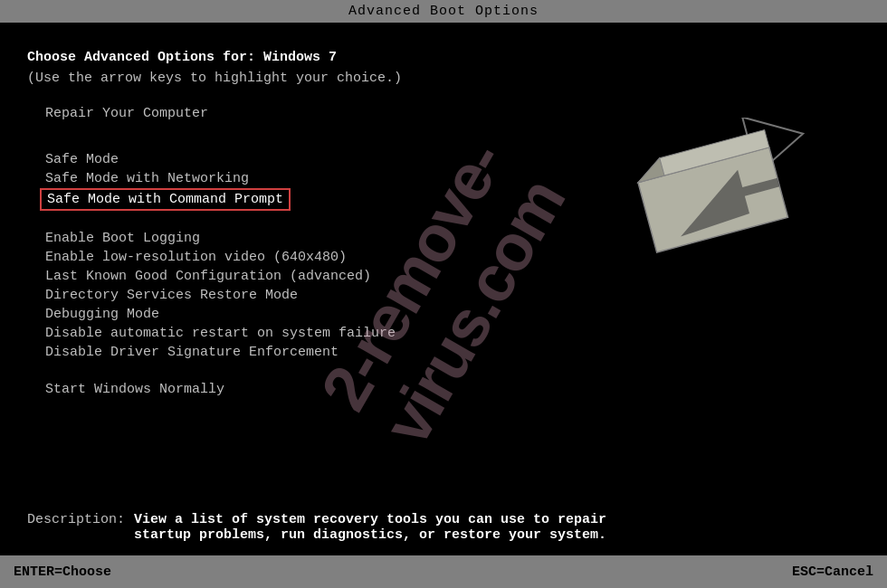  Describe the element at coordinates (453, 315) in the screenshot. I see `menu-item-debugging-mode: Debugging Mode` at that location.